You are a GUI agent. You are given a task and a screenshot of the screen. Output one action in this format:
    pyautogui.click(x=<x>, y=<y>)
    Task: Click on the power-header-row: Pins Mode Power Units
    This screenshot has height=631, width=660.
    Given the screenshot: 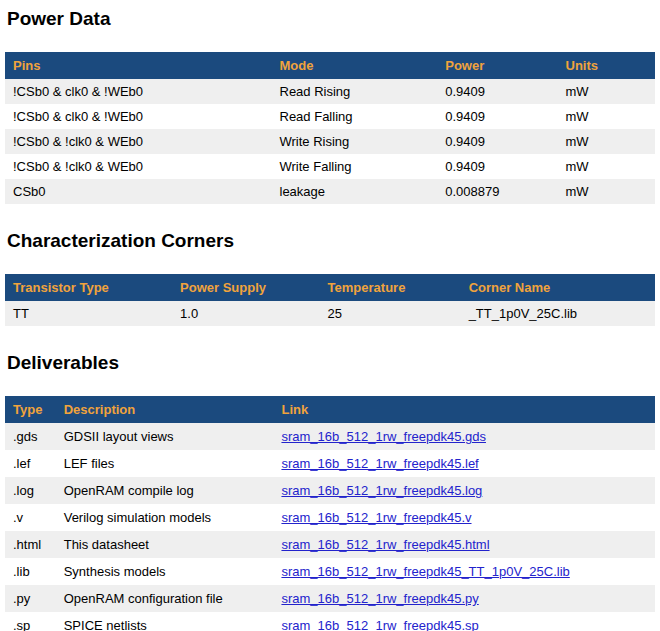 What is the action you would take?
    pyautogui.click(x=330, y=66)
    